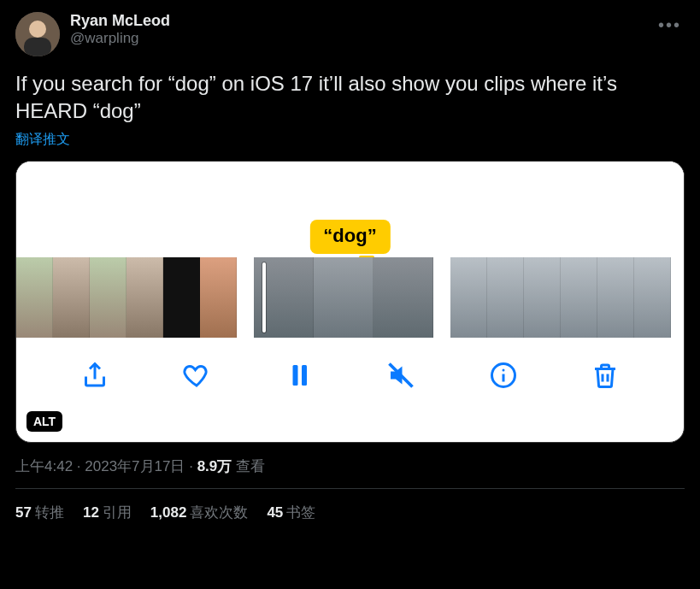 The width and height of the screenshot is (700, 589). I want to click on playhead, so click(264, 297).